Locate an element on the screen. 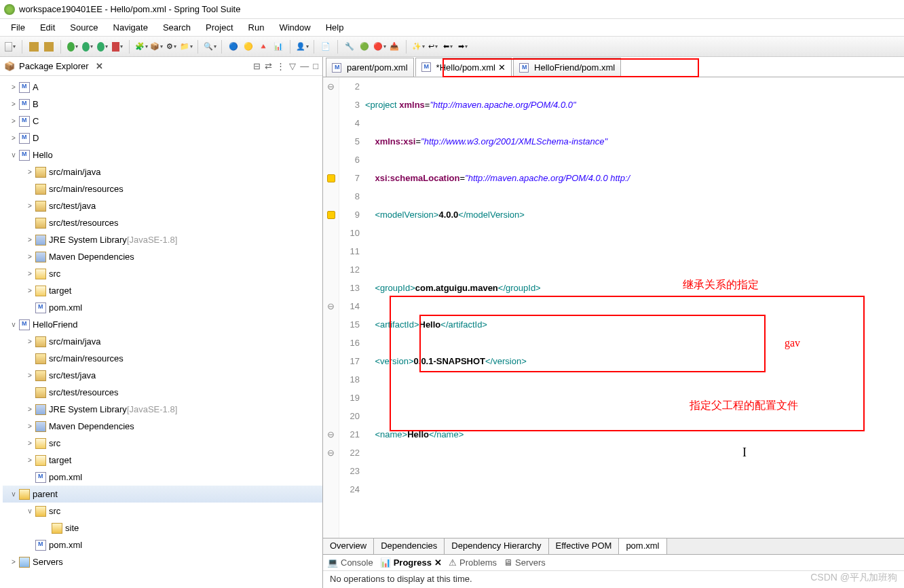 The width and height of the screenshot is (904, 588). view-menu-icon: ▽ is located at coordinates (293, 66).